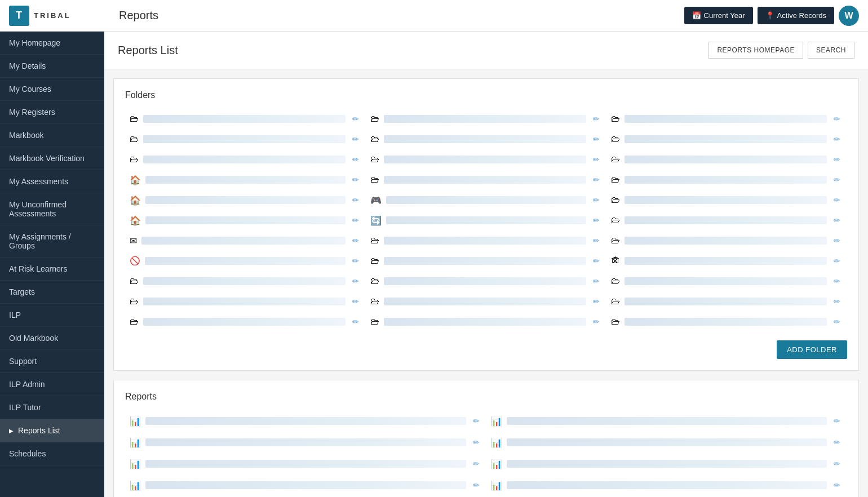 This screenshot has height=497, width=868. I want to click on user-avatar: W, so click(849, 16).